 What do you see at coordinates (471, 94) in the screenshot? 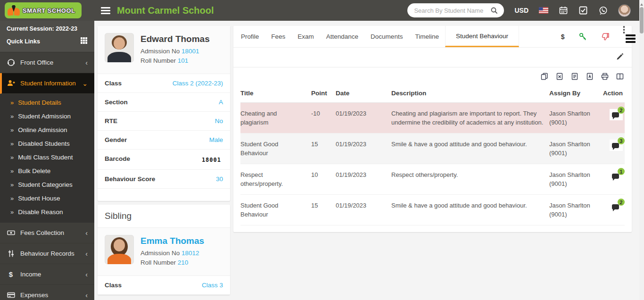
I see `column-header-description: Description` at bounding box center [471, 94].